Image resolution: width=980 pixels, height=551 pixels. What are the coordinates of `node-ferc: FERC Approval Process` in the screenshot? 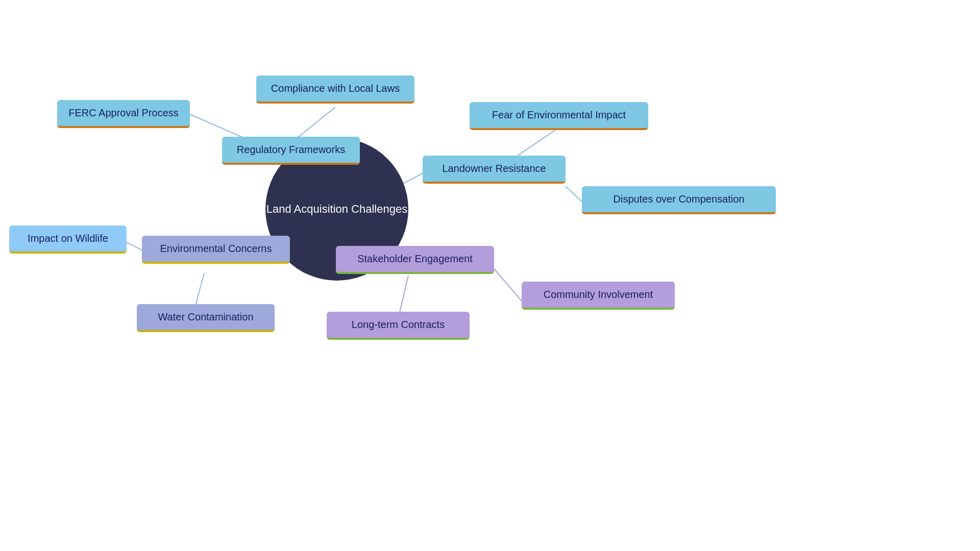 It's located at (124, 114).